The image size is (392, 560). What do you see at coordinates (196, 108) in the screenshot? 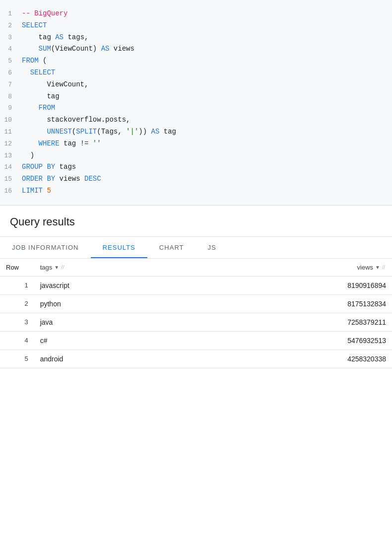
I see `code-line-9: 9 FROM` at bounding box center [196, 108].